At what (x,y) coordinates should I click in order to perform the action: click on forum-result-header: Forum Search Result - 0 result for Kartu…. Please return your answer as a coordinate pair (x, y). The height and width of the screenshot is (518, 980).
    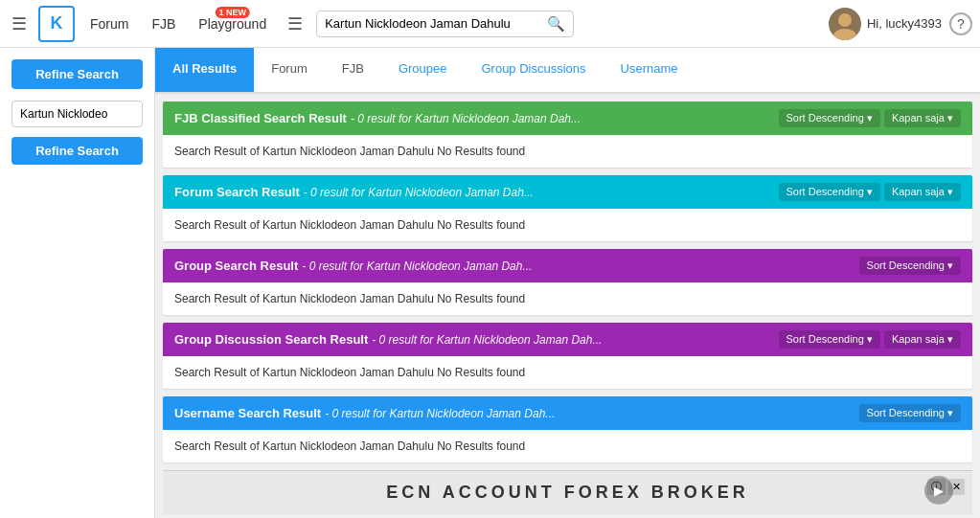
    Looking at the image, I should click on (567, 191).